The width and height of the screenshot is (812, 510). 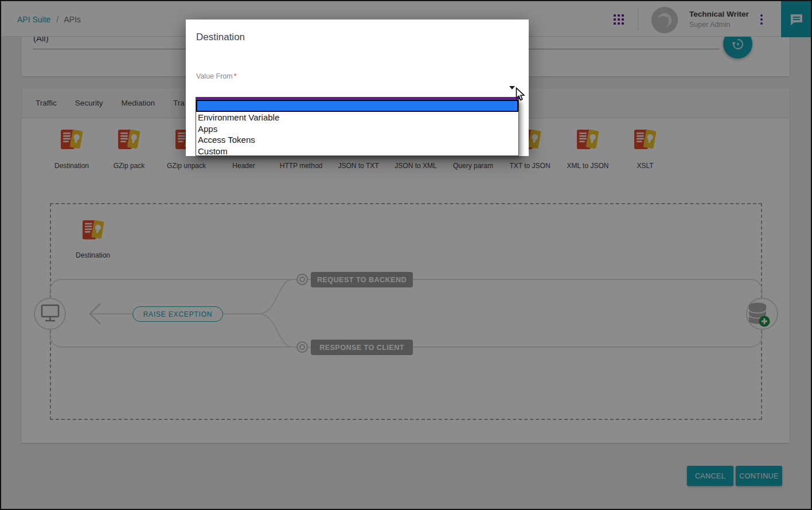 I want to click on option-apps: Apps, so click(x=357, y=129).